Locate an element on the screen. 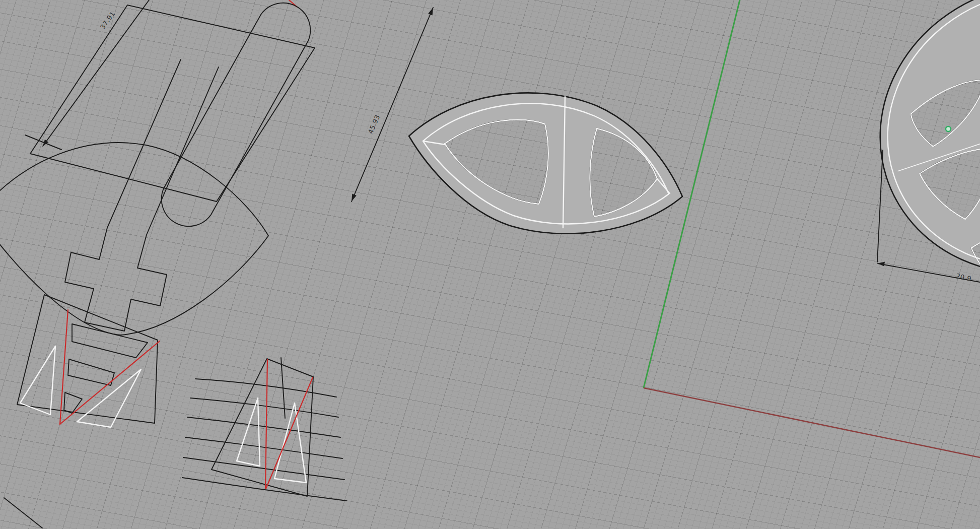 The image size is (980, 529). eye-surface-solid is located at coordinates (546, 163).